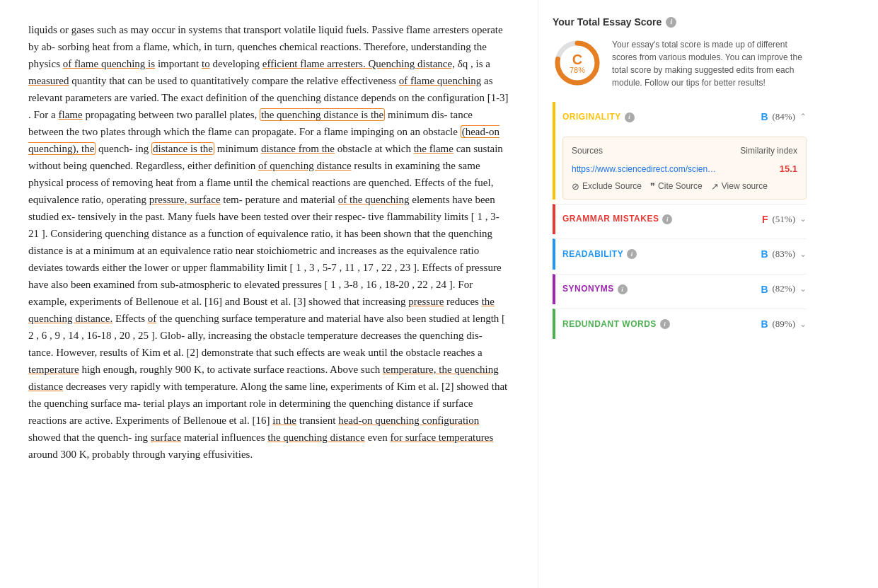  Describe the element at coordinates (685, 187) in the screenshot. I see `source-actions: ⊘ Exclude Source ❞ Cite Source ↗ View so…` at that location.